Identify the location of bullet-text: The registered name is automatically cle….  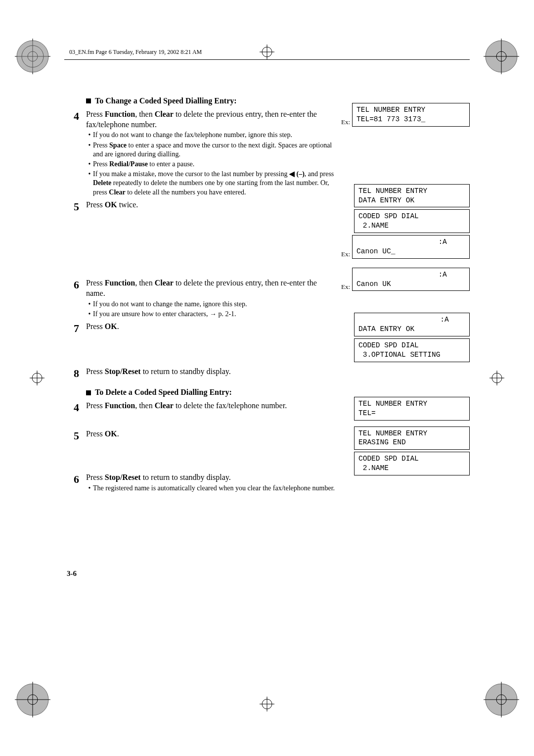
(215, 488).